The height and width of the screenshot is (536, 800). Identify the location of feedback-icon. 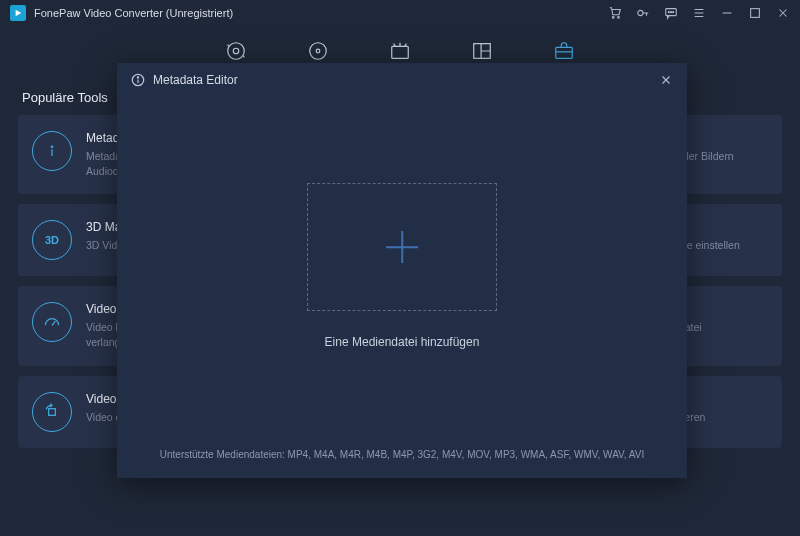
(671, 13).